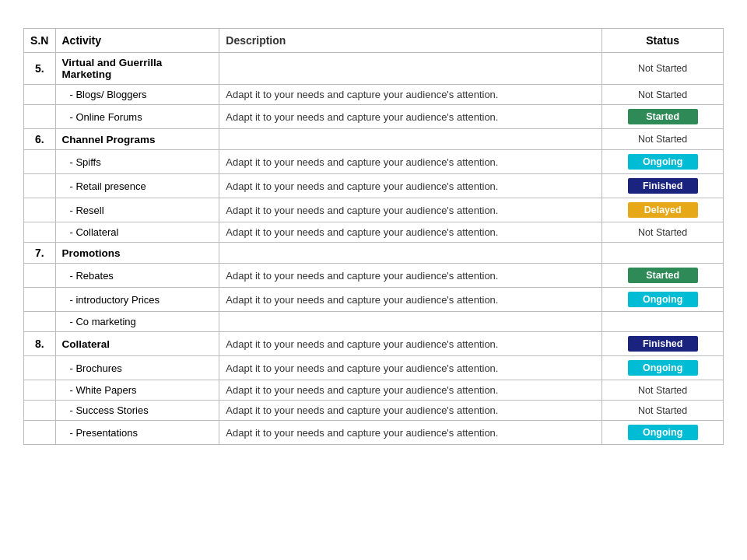 Image resolution: width=747 pixels, height=560 pixels. I want to click on table-row: - introductory PricesAdapt it to your ne…, so click(374, 300).